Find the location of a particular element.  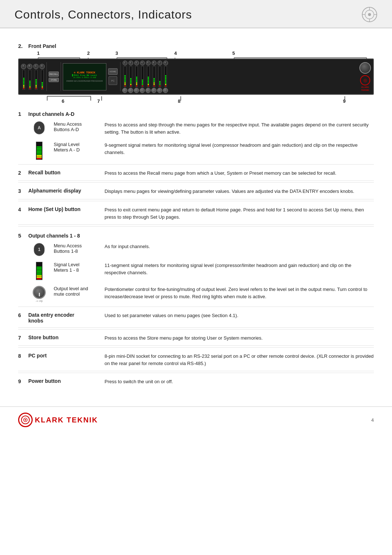

item-2-text: Press to access the Recall menu page fro… is located at coordinates (239, 173).